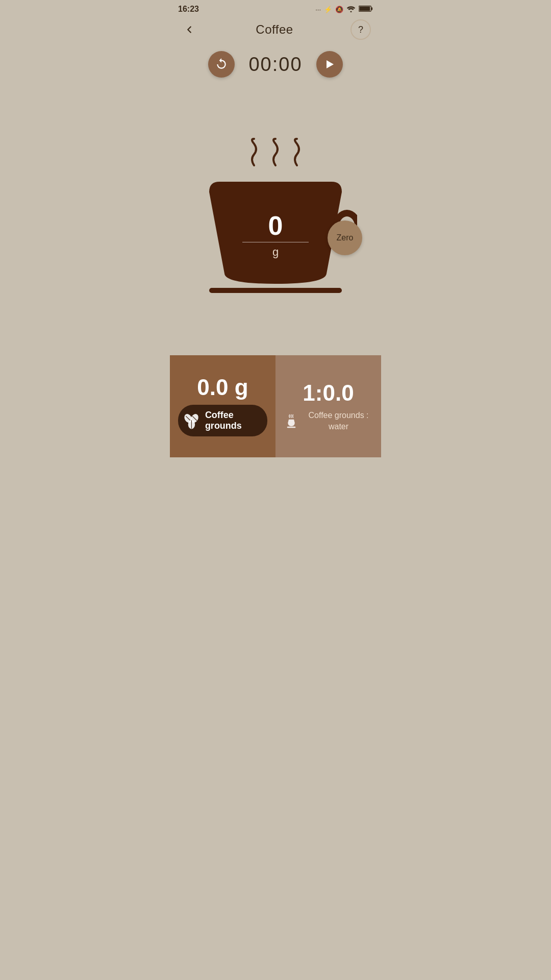  Describe the element at coordinates (291, 421) in the screenshot. I see `coffee-cup-small-icon` at that location.